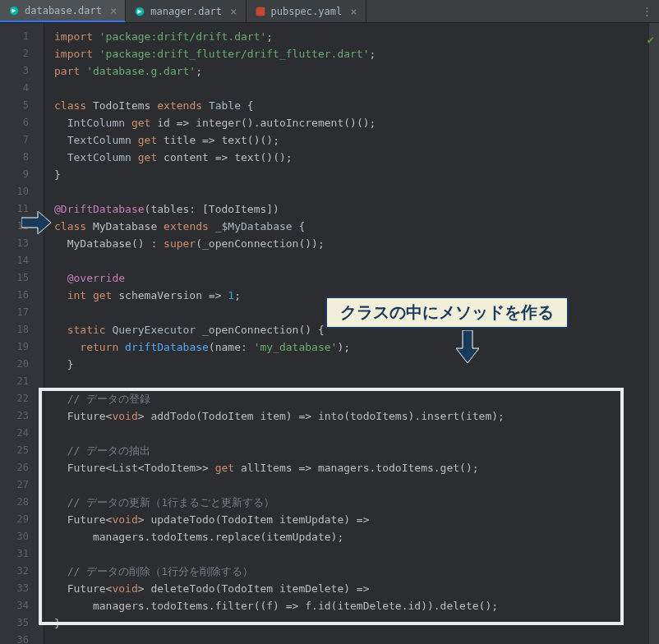 The height and width of the screenshot is (644, 659). Describe the element at coordinates (651, 39) in the screenshot. I see `status-check-icon: ✔` at that location.